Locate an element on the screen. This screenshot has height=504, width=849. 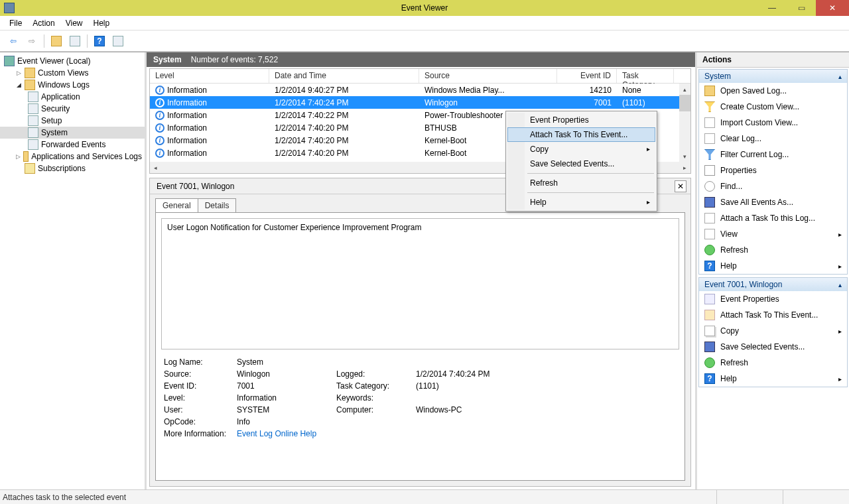
action-label: Find... is located at coordinates (731, 186).